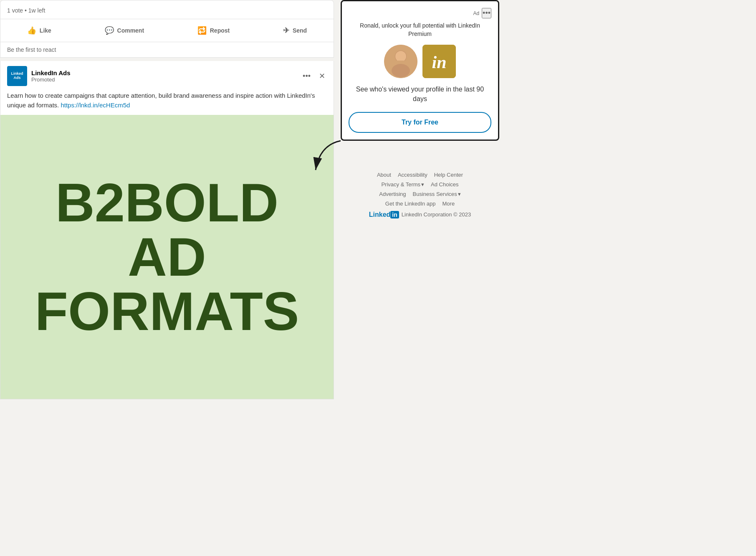 Image resolution: width=756 pixels, height=556 pixels. Describe the element at coordinates (435, 194) in the screenshot. I see `footer-business-services-label: Business Services` at that location.